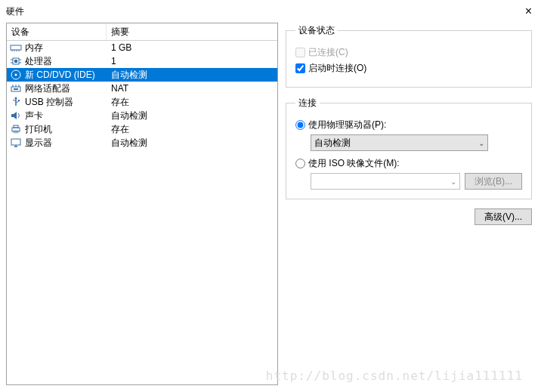 The height and width of the screenshot is (392, 538). Describe the element at coordinates (409, 148) in the screenshot. I see `connection-group: 连接 使用物理驱动器(P): 自动检测 ⌄ 使用 ISO 映像文件(M): ⌄ …` at that location.